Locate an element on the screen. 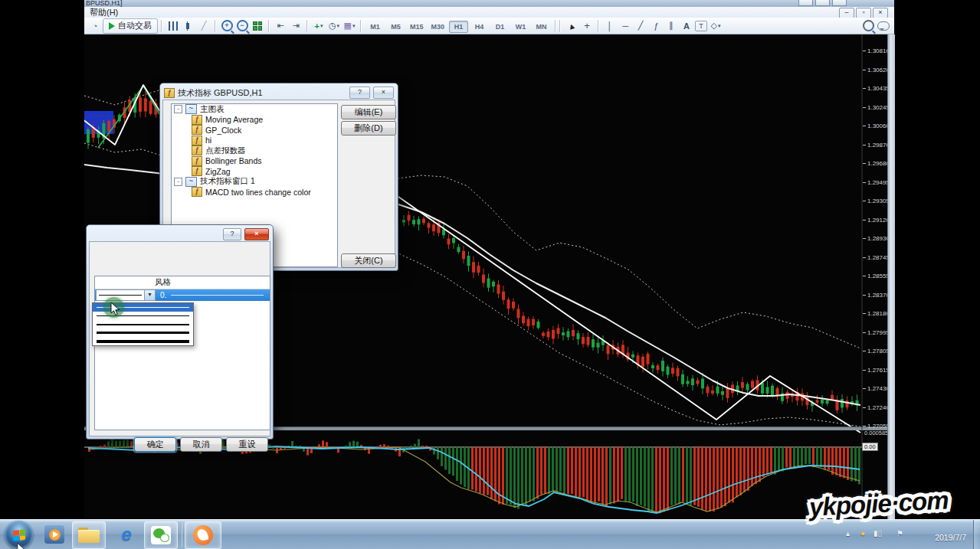 The image size is (980, 549). channel-icon: ∥ is located at coordinates (671, 26).